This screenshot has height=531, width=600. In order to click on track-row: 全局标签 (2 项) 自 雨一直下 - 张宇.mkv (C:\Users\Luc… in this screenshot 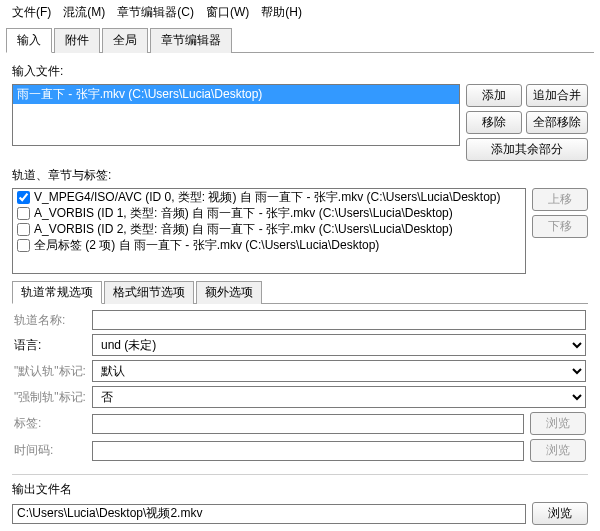, I will do `click(269, 245)`.